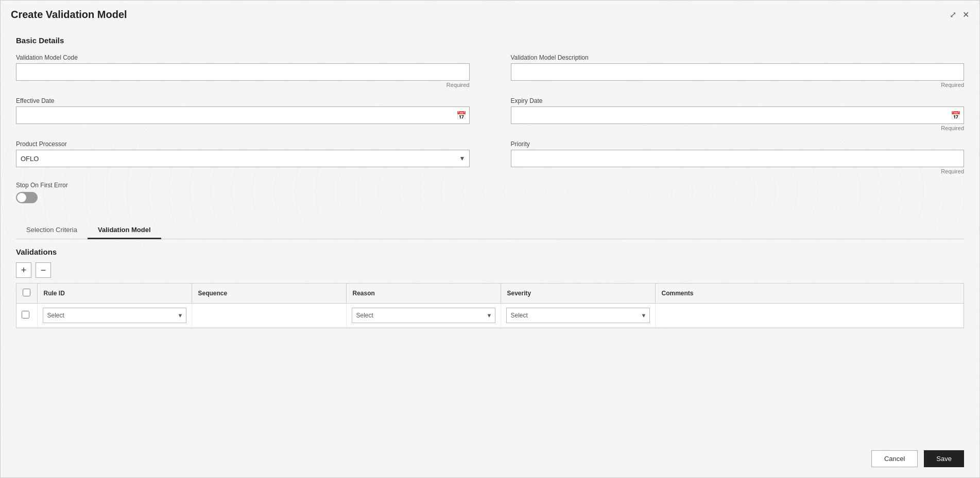 This screenshot has height=478, width=980. I want to click on effective-date-group: Effective Date September 30, 2020 📅, so click(243, 114).